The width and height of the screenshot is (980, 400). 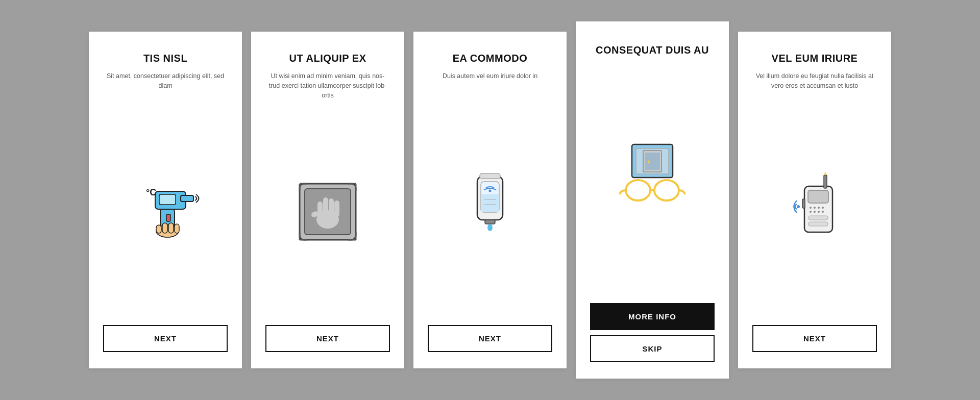 I want to click on card-2-next-button: NEXT, so click(x=328, y=339).